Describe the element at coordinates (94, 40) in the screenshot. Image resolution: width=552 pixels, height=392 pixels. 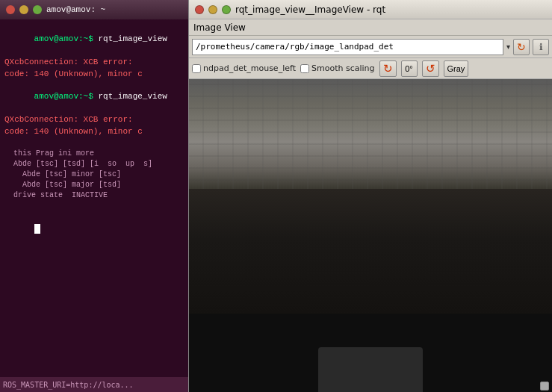
I see `term-line-1: amov@amov:~$ rqt_image_view` at that location.